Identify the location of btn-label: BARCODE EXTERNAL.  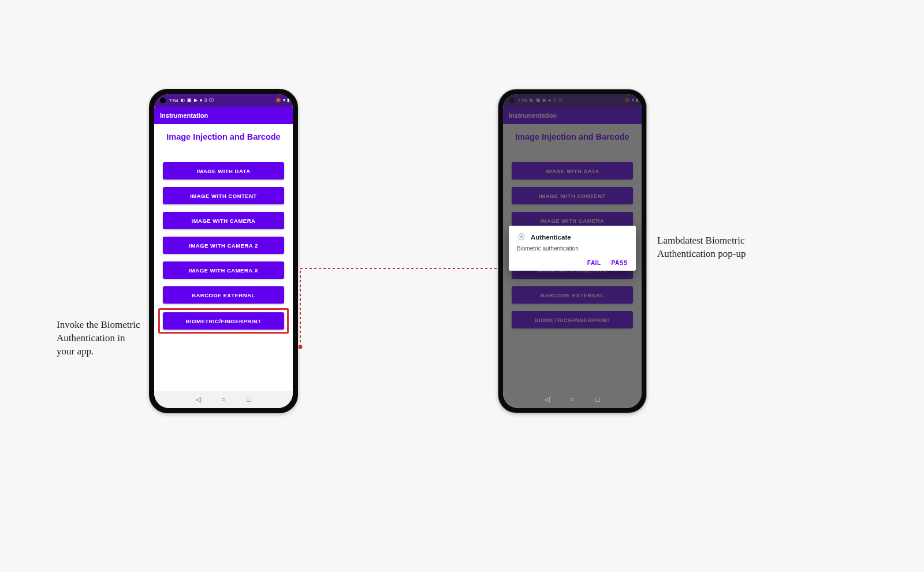
(223, 296).